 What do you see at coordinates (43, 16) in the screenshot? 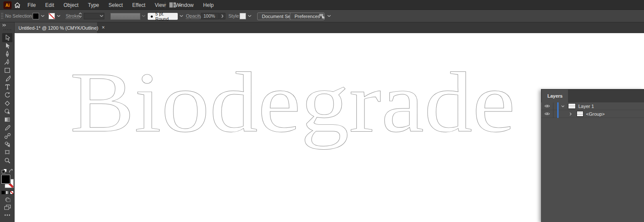
I see `fill-chevron-down-icon` at bounding box center [43, 16].